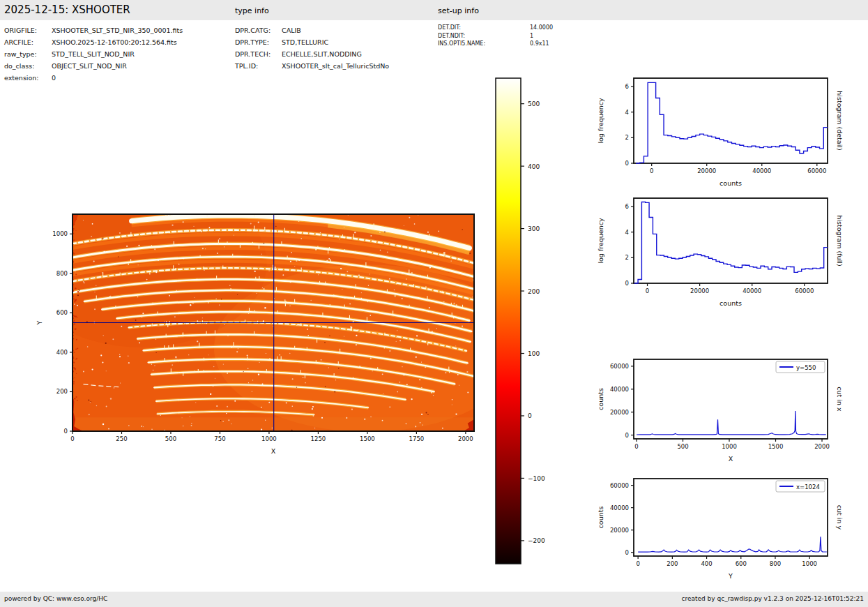 The width and height of the screenshot is (868, 607). What do you see at coordinates (839, 120) in the screenshot?
I see `right-side-label: histogram (detail)` at bounding box center [839, 120].